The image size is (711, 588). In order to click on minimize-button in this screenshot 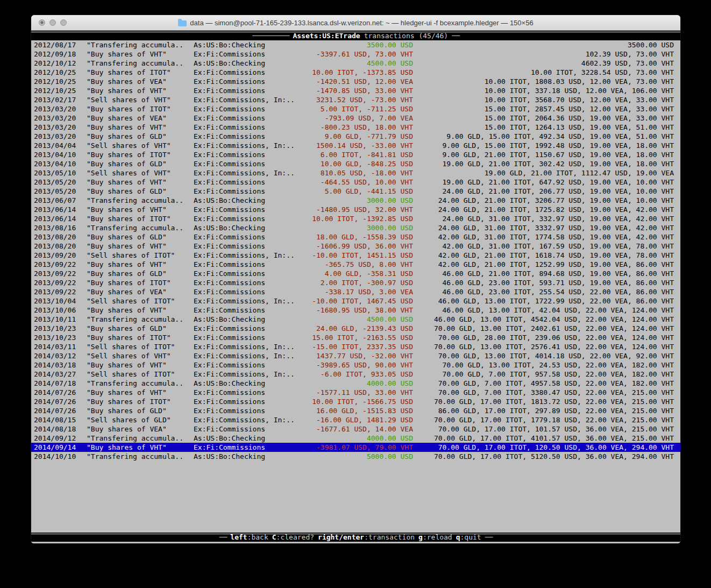, I will do `click(53, 23)`.